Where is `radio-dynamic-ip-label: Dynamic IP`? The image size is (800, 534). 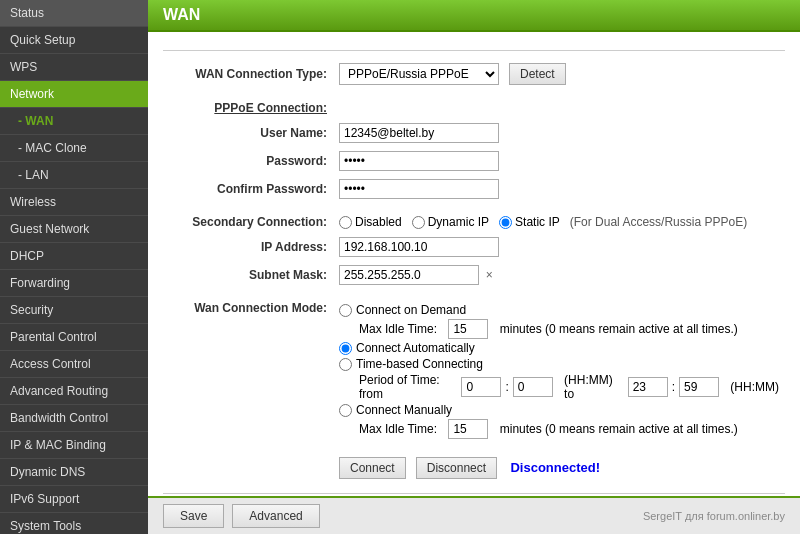
radio-dynamic-ip-label: Dynamic IP is located at coordinates (450, 222).